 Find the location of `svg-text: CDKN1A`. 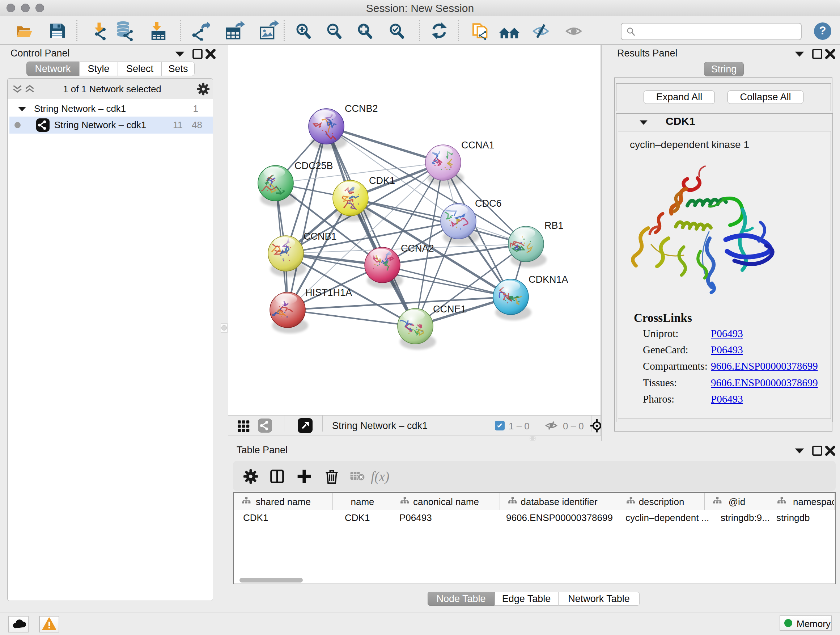

svg-text: CDKN1A is located at coordinates (548, 280).